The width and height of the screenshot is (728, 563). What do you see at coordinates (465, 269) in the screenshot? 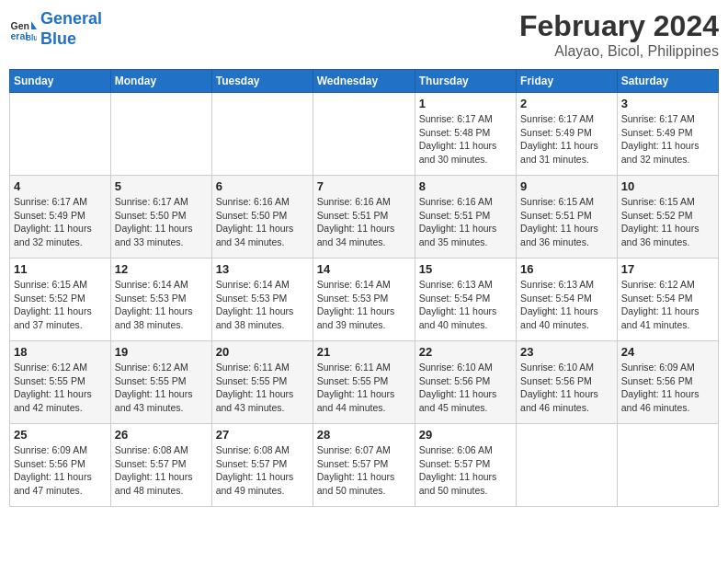
I see `day-number: 15` at bounding box center [465, 269].